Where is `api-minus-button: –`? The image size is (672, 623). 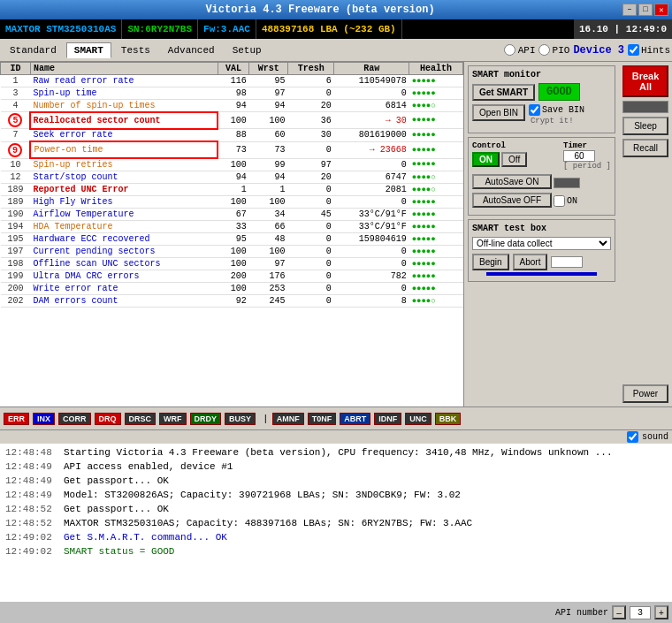
api-minus-button: – is located at coordinates (619, 612).